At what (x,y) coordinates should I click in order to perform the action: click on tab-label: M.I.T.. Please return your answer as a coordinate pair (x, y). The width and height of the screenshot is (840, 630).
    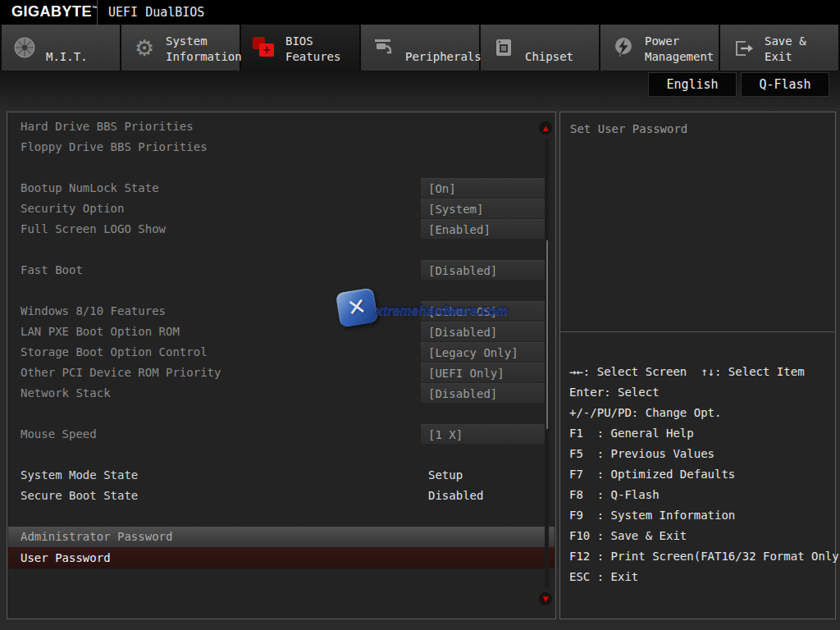
    Looking at the image, I should click on (67, 57).